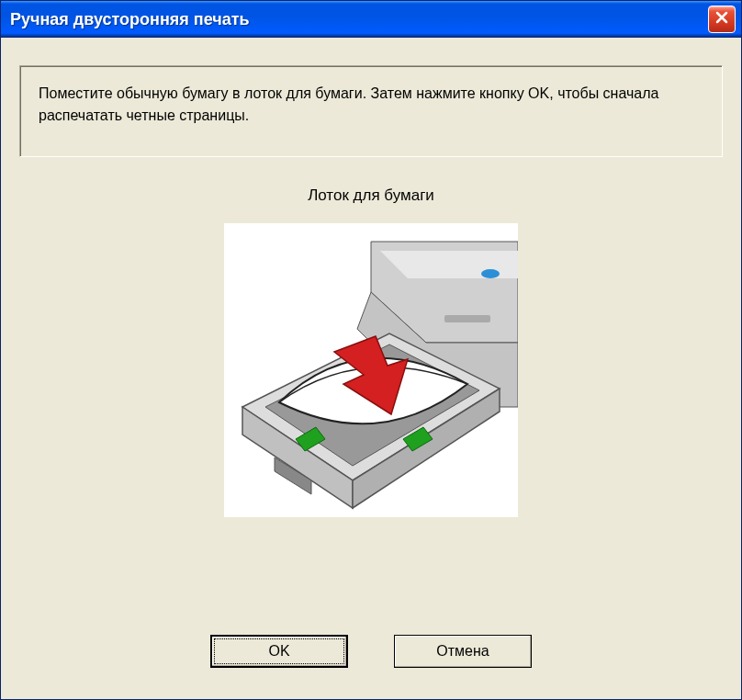 The image size is (742, 700). I want to click on button-bar: OK Отмена, so click(371, 649).